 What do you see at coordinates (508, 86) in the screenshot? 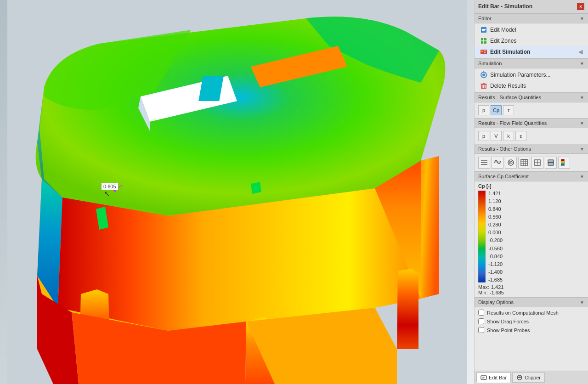
I see `delete-results-label: Delete Results` at bounding box center [508, 86].